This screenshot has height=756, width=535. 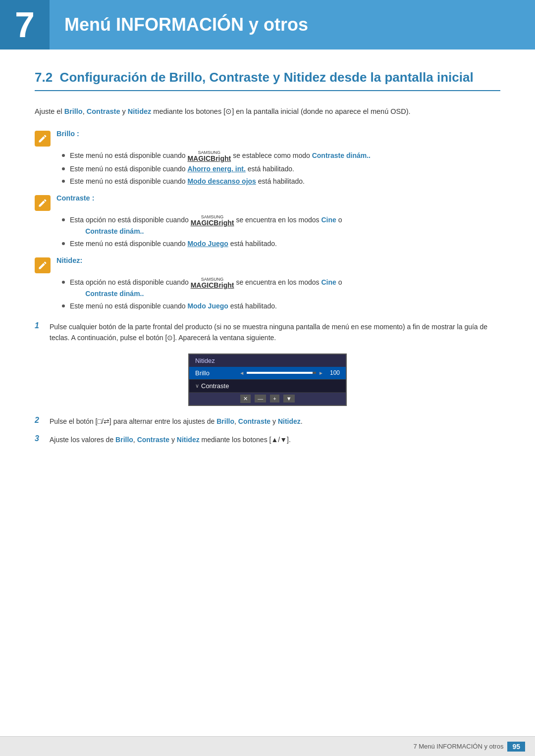 I want to click on step-1-text: Pulse cualquier botón de la parte fronta…, so click(x=275, y=333).